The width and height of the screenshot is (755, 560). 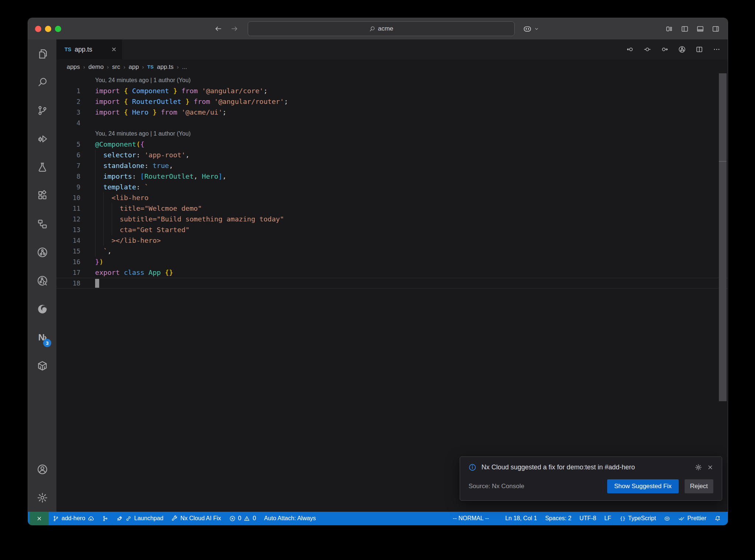 What do you see at coordinates (717, 49) in the screenshot?
I see `more-actions-icon` at bounding box center [717, 49].